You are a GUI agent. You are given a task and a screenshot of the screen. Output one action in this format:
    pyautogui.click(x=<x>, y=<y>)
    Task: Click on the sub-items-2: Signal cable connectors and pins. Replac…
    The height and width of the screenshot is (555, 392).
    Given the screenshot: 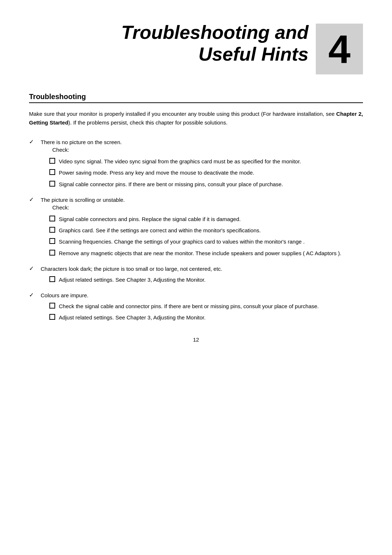 What is the action you would take?
    pyautogui.click(x=206, y=236)
    